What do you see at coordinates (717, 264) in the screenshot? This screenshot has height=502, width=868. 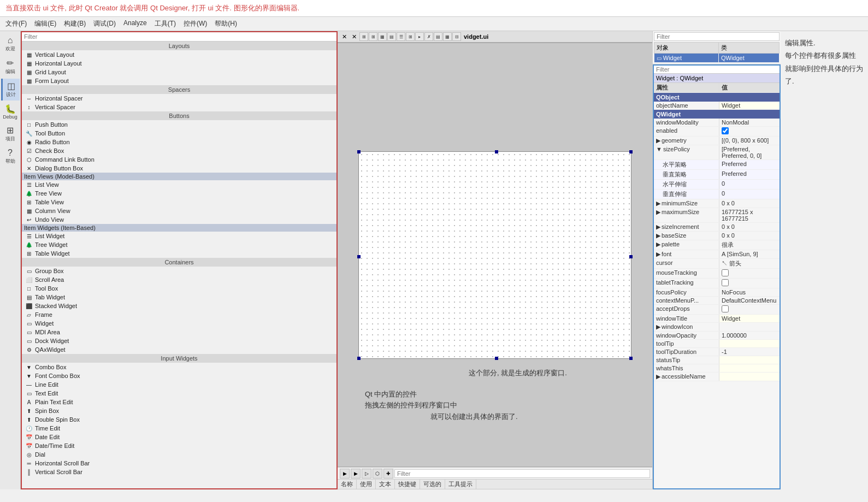 I see `prop-cursor: cursor ↖ 箭头` at bounding box center [717, 264].